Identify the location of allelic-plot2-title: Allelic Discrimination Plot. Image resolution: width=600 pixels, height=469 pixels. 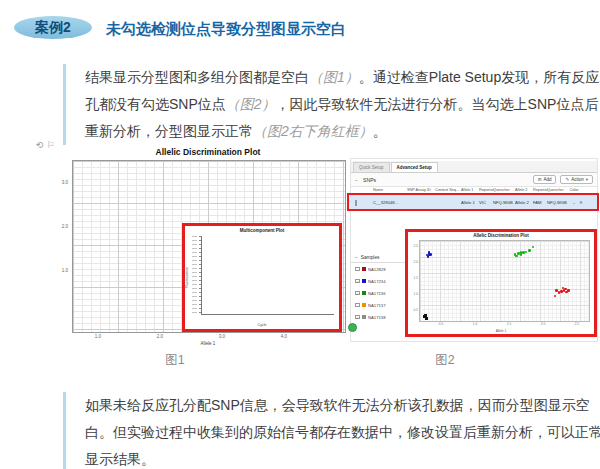
(501, 236).